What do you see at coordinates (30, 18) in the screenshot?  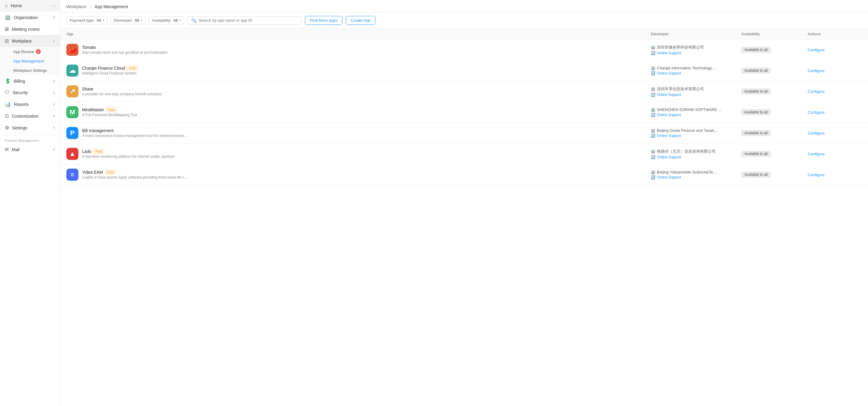 I see `sidebar-item-organization: 🏢 Organization ∨` at bounding box center [30, 18].